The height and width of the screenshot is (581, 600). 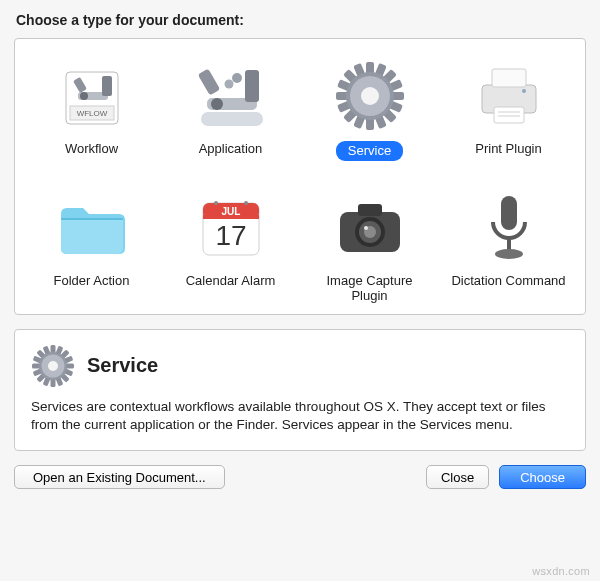 What do you see at coordinates (370, 151) in the screenshot?
I see `type-label: Service` at bounding box center [370, 151].